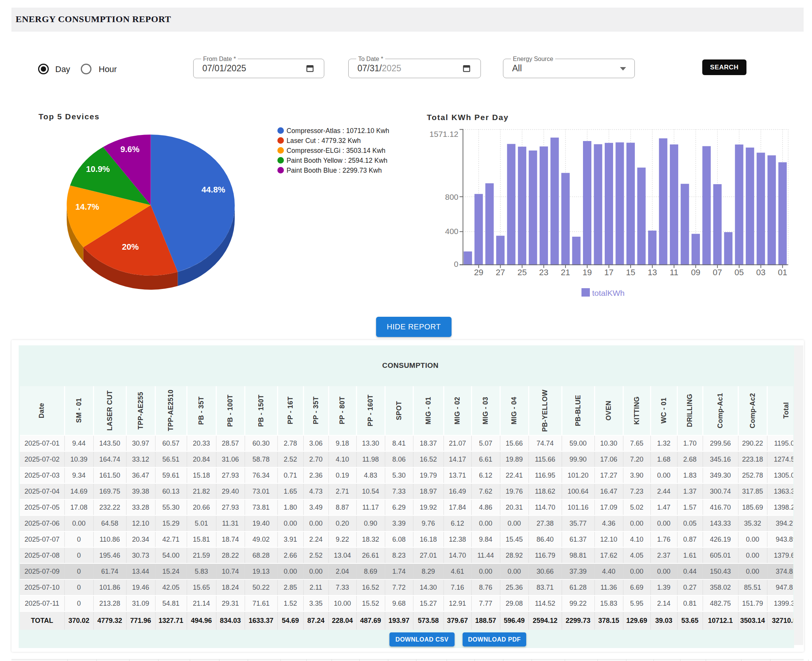  I want to click on svg-text: 27, so click(500, 272).